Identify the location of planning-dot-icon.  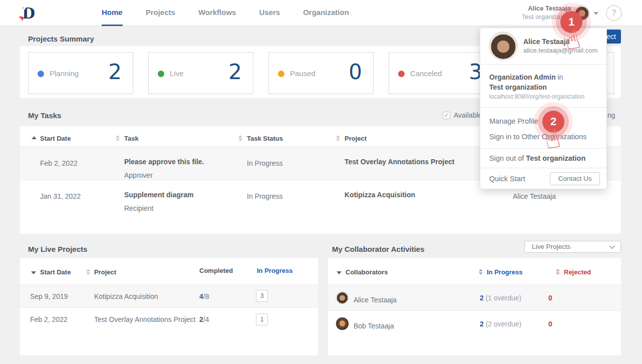
(41, 74).